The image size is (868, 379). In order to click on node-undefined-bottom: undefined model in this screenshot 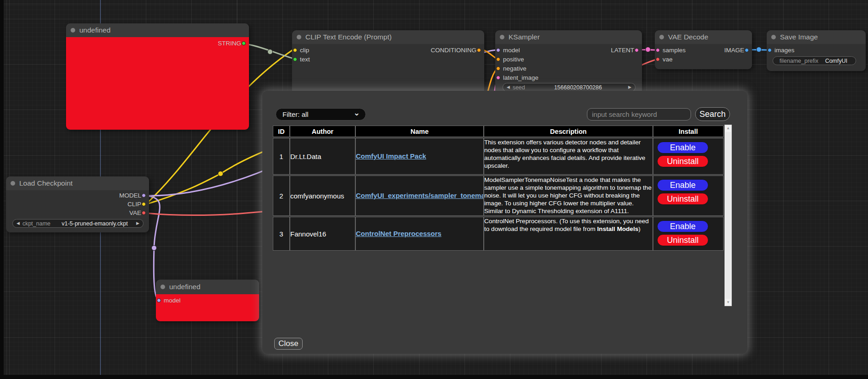, I will do `click(207, 301)`.